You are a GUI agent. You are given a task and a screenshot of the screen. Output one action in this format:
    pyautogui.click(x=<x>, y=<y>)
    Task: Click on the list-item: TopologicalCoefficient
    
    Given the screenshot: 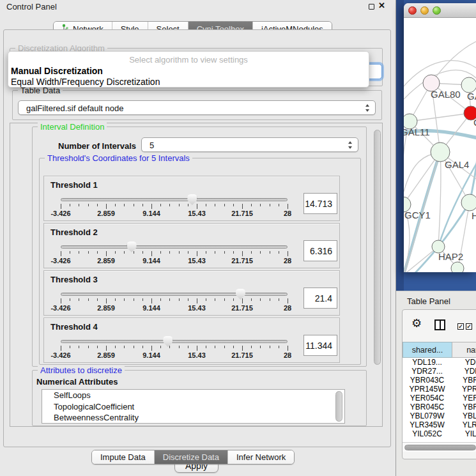 What is the action you would take?
    pyautogui.click(x=193, y=407)
    